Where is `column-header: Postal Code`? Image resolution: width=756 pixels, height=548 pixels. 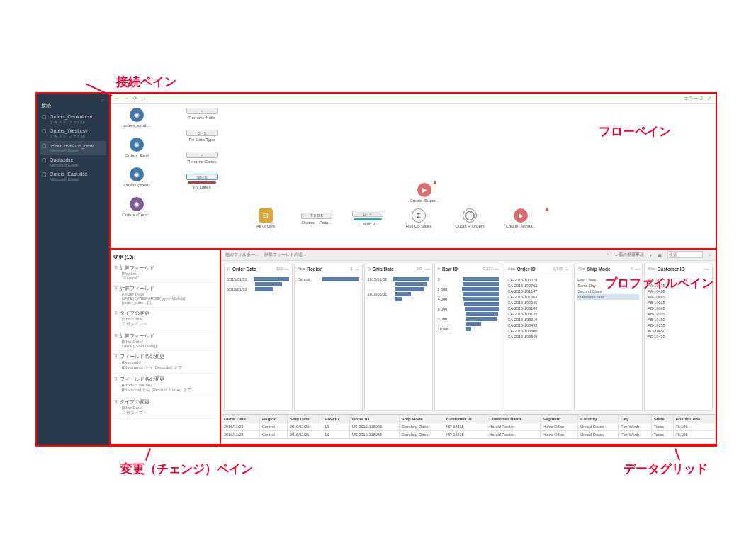 column-header: Postal Code is located at coordinates (694, 420).